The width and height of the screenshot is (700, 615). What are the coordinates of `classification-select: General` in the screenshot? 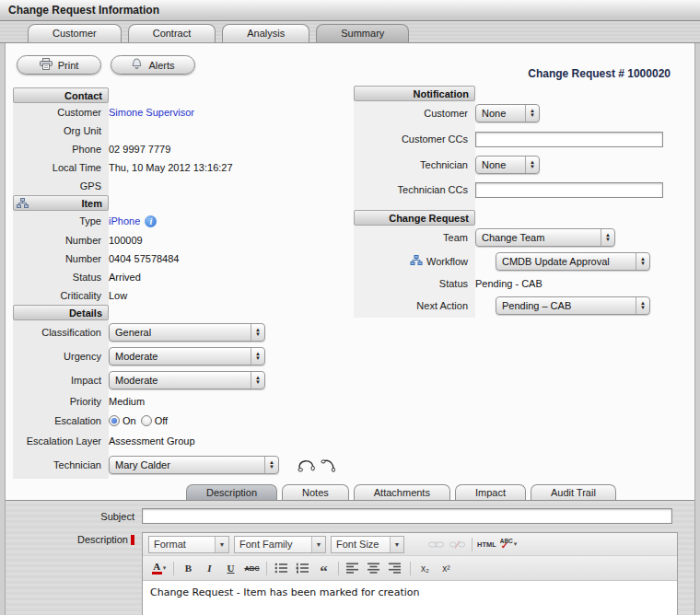 It's located at (187, 332).